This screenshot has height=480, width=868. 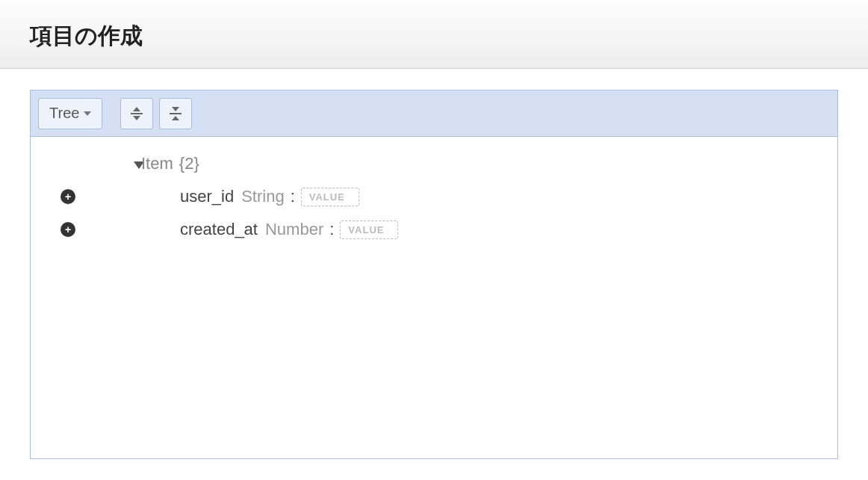 What do you see at coordinates (87, 114) in the screenshot?
I see `caret-down-icon` at bounding box center [87, 114].